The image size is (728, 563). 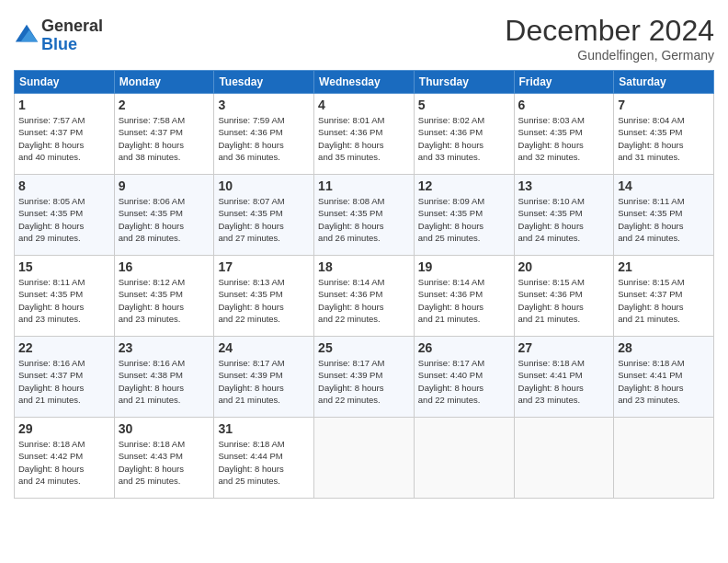 I want to click on calendar-cell: 2Sunrise: 7:58 AMSunset: 4:37 PMDaylight…, so click(x=164, y=134).